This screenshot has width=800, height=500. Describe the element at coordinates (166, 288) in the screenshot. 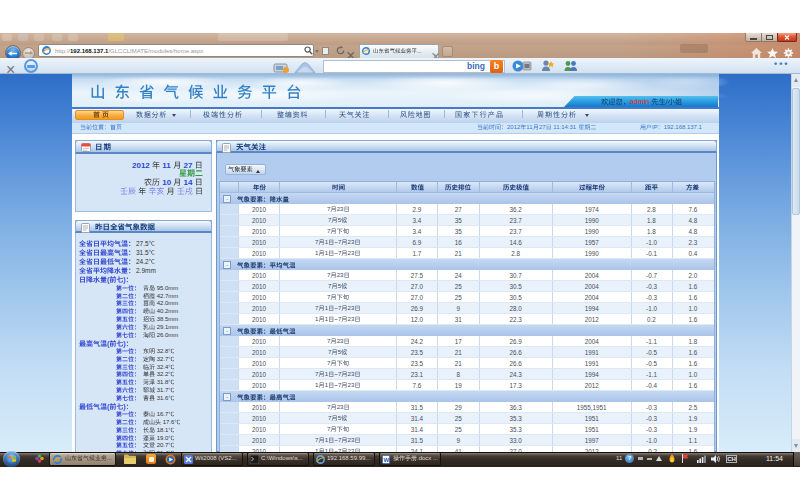

I see `svg-text: 95.0mm` at that location.